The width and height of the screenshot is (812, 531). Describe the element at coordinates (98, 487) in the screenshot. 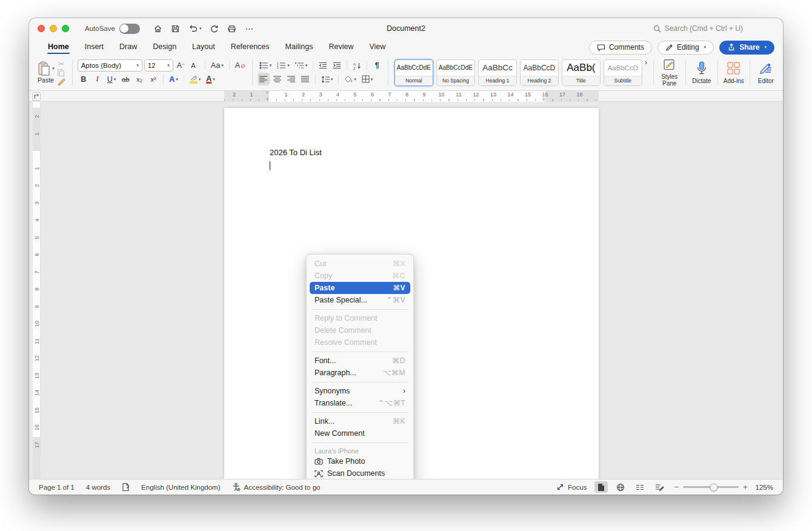

I see `word-count: 4 words` at that location.